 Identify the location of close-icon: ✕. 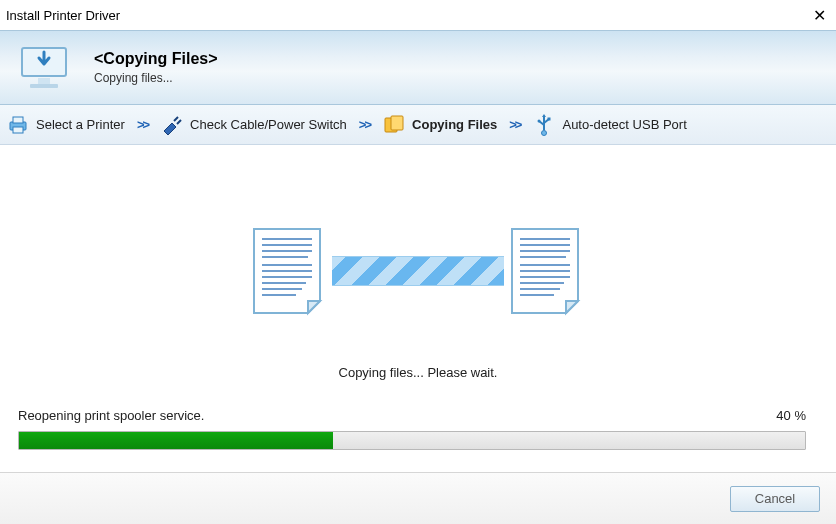
(806, 16).